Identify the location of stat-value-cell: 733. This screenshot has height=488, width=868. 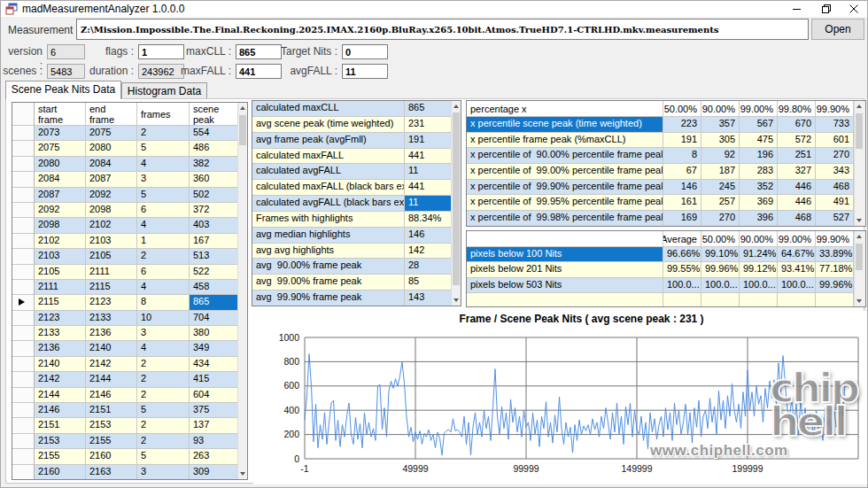
(834, 125).